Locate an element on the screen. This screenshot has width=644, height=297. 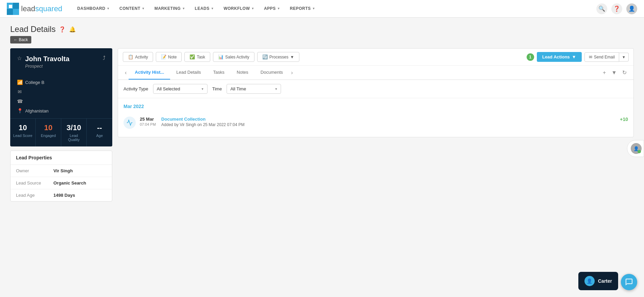
filters-row: Activity Type All Selected Time All Time is located at coordinates (376, 89).